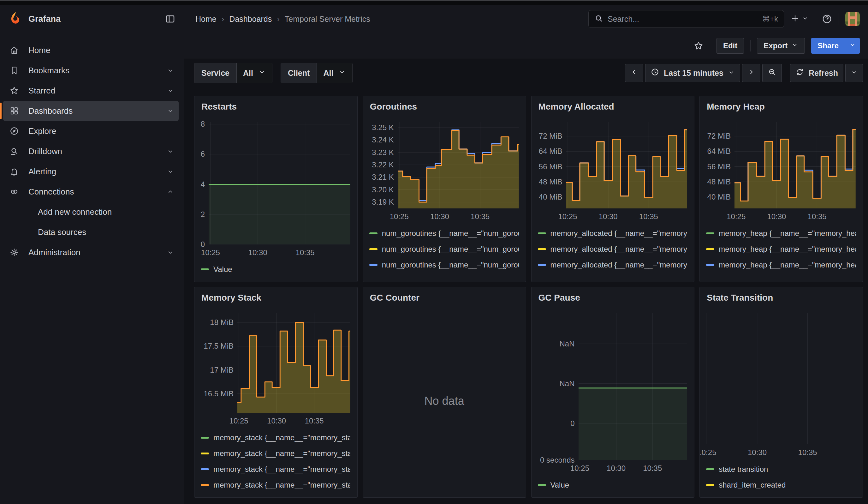  Describe the element at coordinates (14, 192) in the screenshot. I see `link-icon` at that location.